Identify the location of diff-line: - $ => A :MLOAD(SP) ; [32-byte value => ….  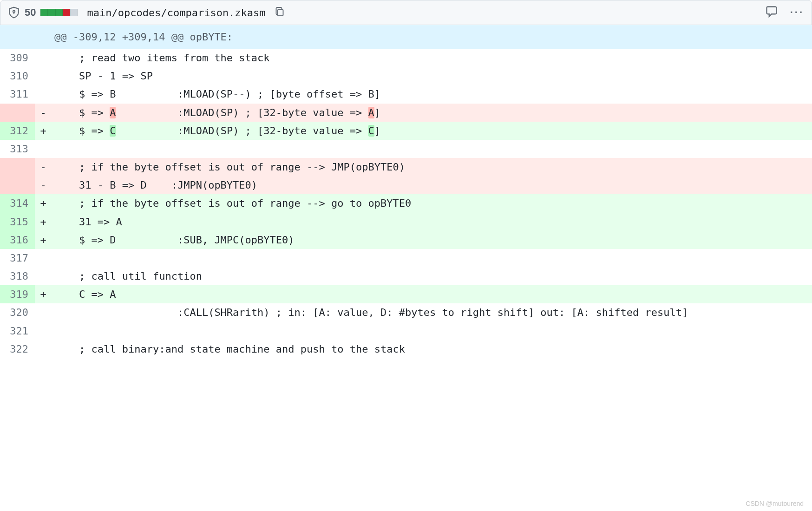
(406, 112).